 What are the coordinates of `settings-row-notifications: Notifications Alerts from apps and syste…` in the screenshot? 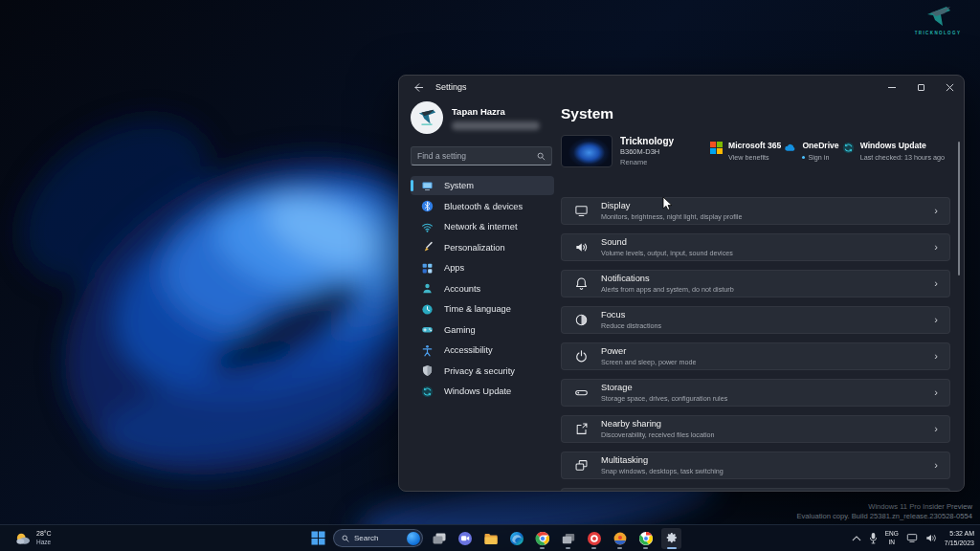 It's located at (756, 283).